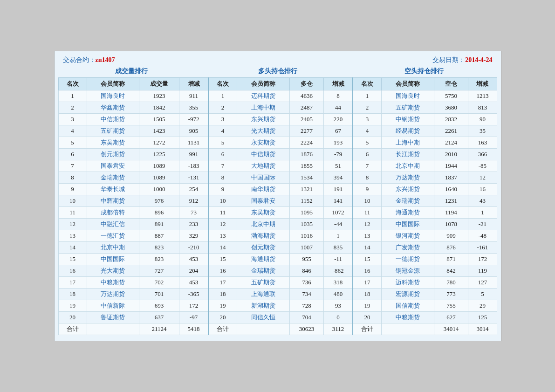  What do you see at coordinates (338, 108) in the screenshot?
I see `table-cell: 44` at bounding box center [338, 108].